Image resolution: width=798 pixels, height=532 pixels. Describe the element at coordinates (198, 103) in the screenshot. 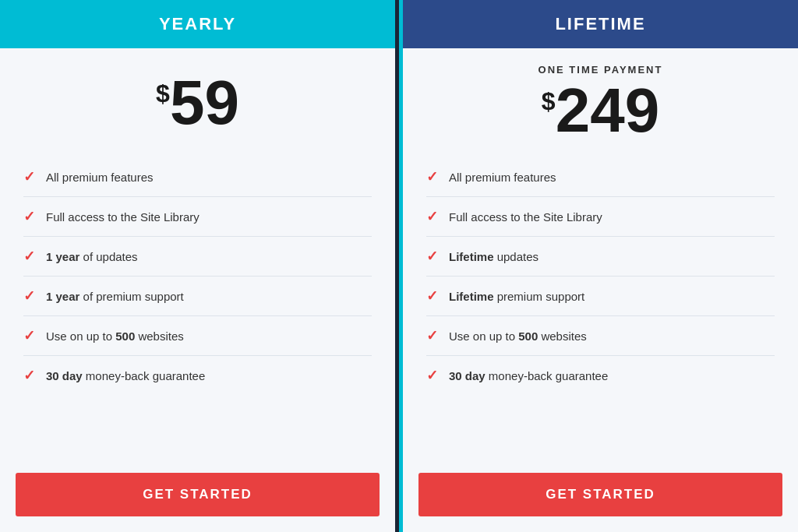

I see `yearly-price-display: $ 59` at that location.